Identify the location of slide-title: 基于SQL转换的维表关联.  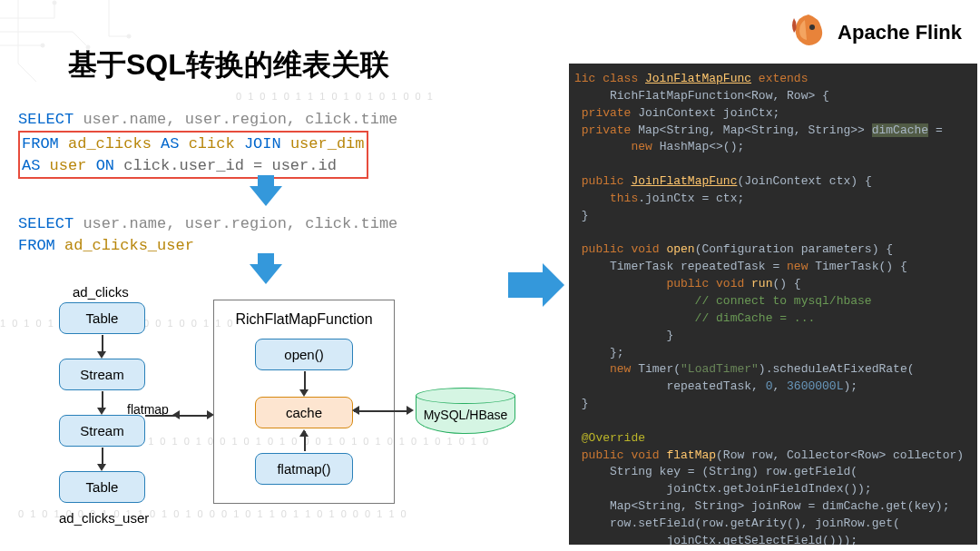
(229, 65).